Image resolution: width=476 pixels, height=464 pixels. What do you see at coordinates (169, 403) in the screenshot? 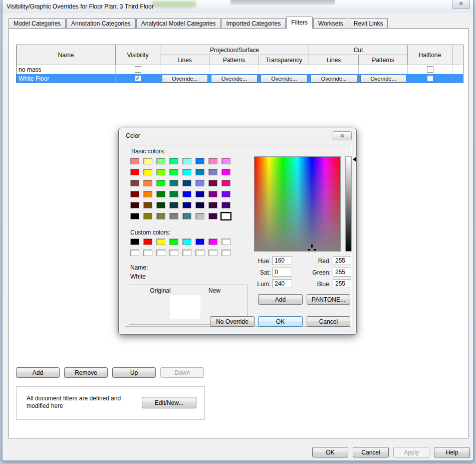
I see `edit-new-button: Edit/New...` at bounding box center [169, 403].